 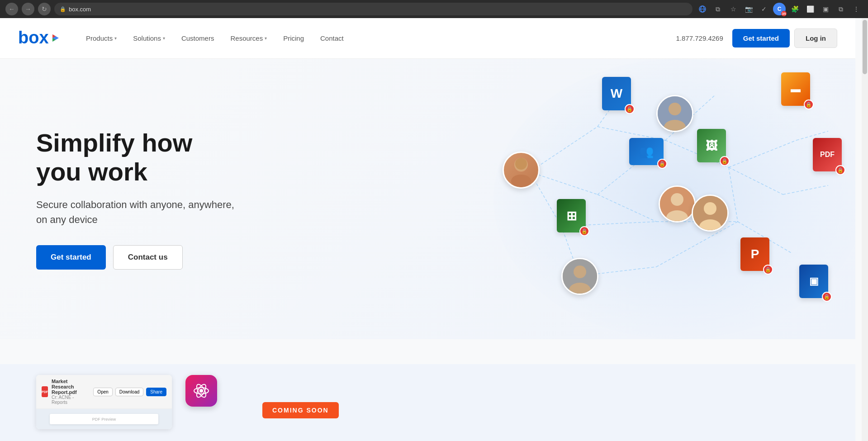 What do you see at coordinates (104, 402) in the screenshot?
I see `preview-card: PDF Market Research Report.pdf Cr: ACNE …` at bounding box center [104, 402].